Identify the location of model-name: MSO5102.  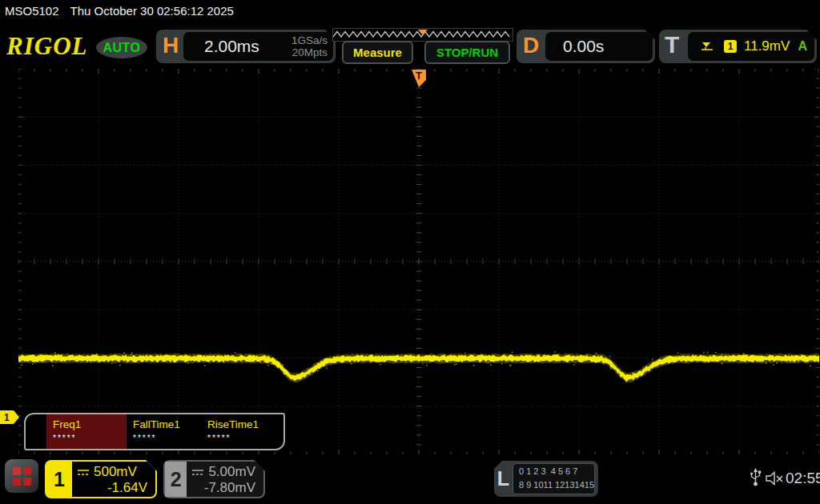
(32, 11).